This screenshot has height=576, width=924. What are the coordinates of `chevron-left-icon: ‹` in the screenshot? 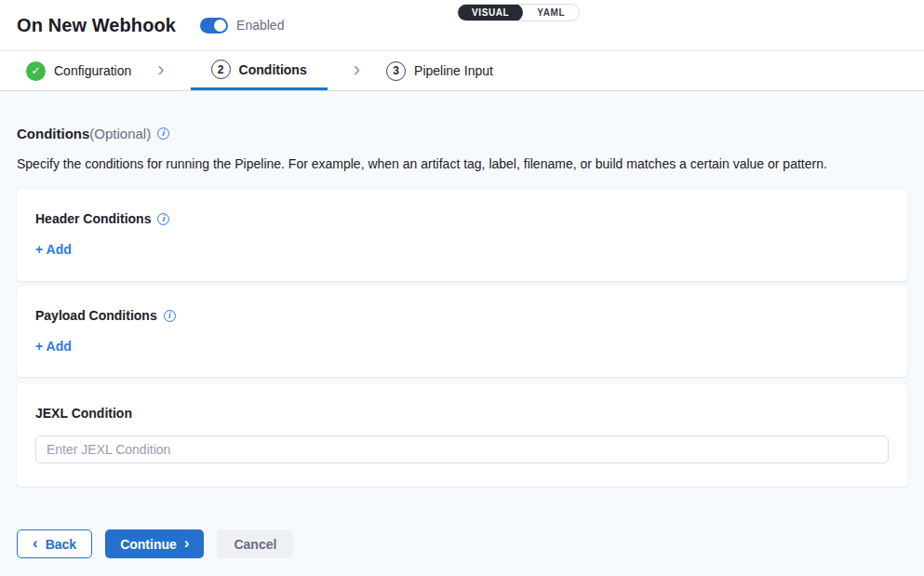 It's located at (35, 543).